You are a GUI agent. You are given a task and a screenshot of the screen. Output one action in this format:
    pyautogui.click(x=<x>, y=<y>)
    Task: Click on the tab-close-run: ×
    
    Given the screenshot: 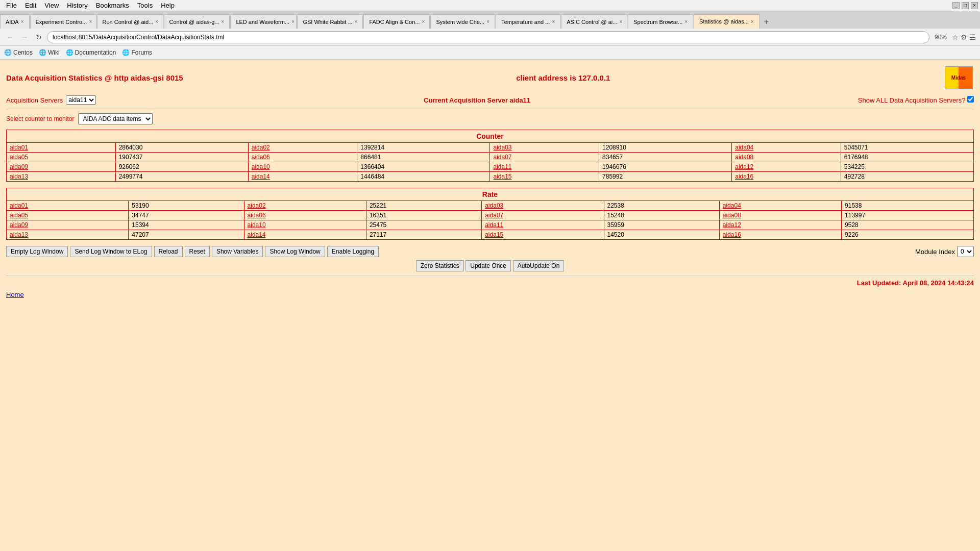 What is the action you would take?
    pyautogui.click(x=157, y=21)
    